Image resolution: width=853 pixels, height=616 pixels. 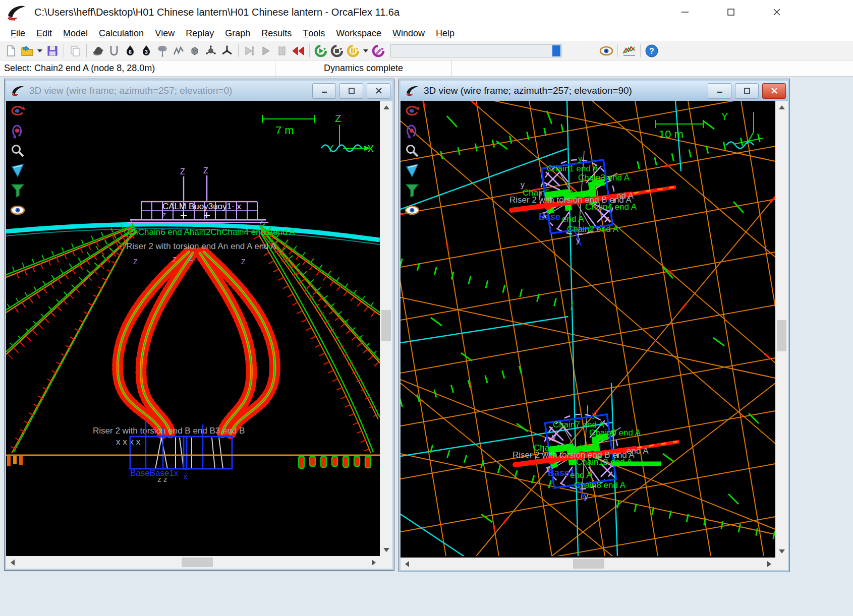 What do you see at coordinates (11, 51) in the screenshot?
I see `new-file-button` at bounding box center [11, 51].